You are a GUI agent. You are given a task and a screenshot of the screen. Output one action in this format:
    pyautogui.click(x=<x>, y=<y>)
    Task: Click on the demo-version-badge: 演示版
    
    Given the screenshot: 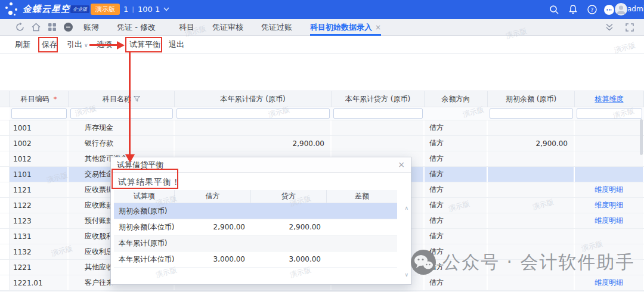 What is the action you would take?
    pyautogui.click(x=105, y=10)
    